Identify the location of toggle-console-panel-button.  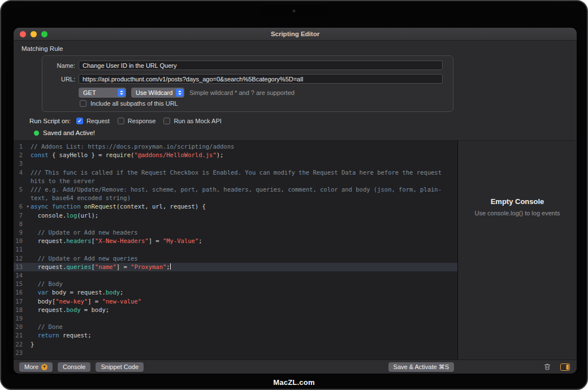
(565, 367).